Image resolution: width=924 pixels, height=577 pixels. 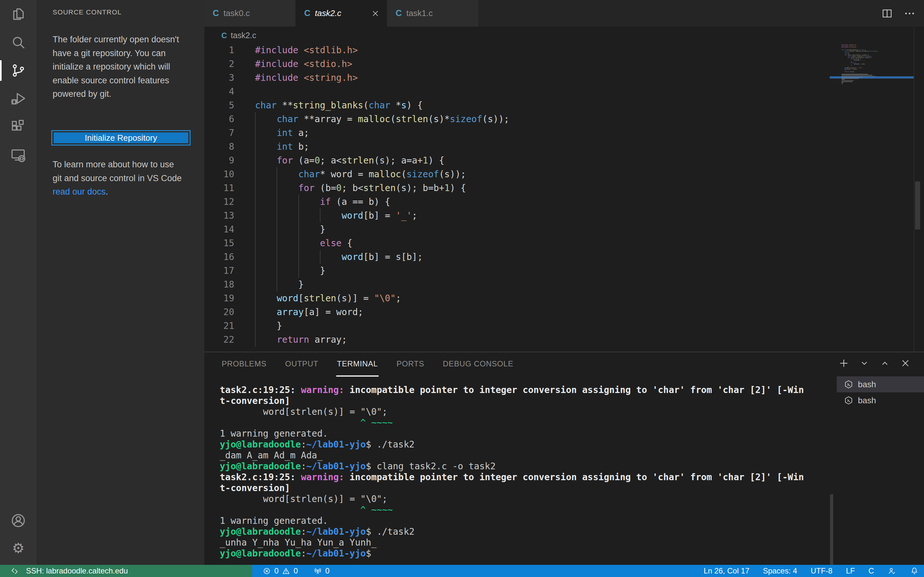 I want to click on encoding-status: UTF-8, so click(x=822, y=571).